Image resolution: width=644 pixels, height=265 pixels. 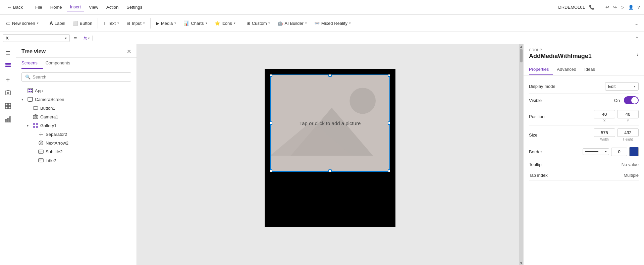 What do you see at coordinates (541, 70) in the screenshot?
I see `tab-properties: Properties` at bounding box center [541, 70].